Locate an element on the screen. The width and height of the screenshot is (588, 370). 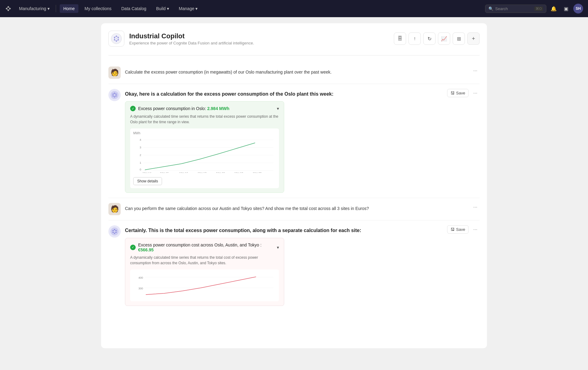
section-divider is located at coordinates (294, 55).